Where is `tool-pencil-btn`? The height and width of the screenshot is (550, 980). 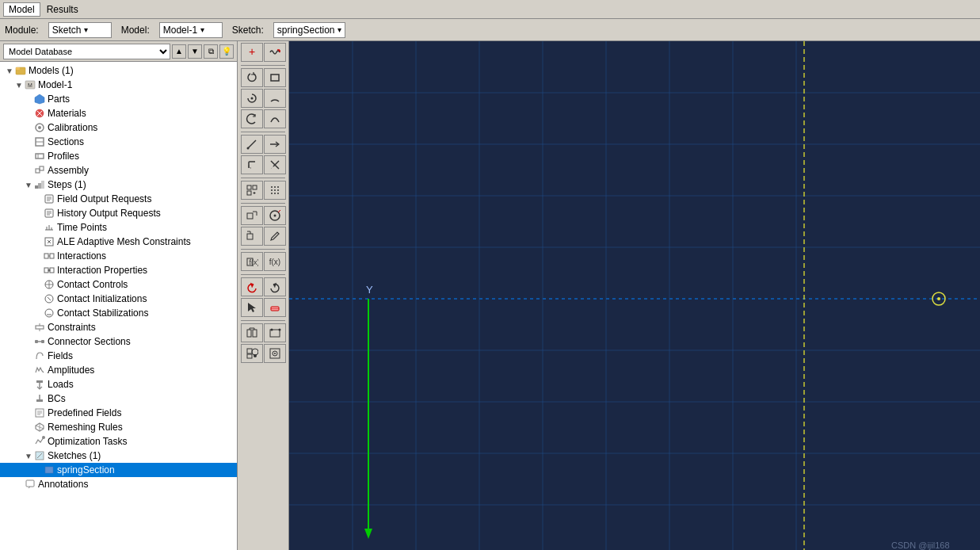
tool-pencil-btn is located at coordinates (275, 236).